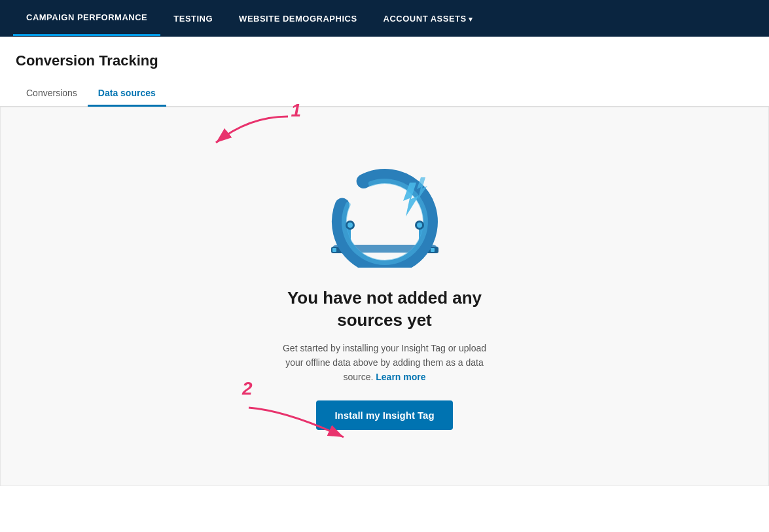 This screenshot has width=769, height=532. I want to click on nav-website-demographics: Website Demographics, so click(298, 18).